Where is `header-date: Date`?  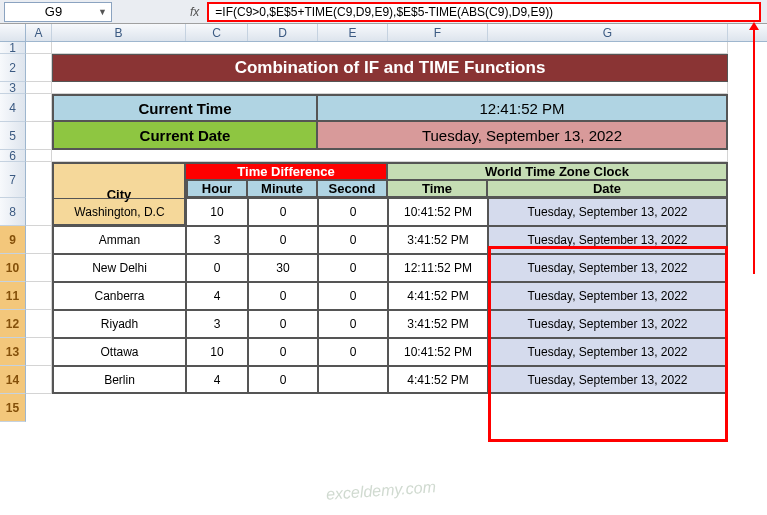
header-date: Date is located at coordinates (608, 190).